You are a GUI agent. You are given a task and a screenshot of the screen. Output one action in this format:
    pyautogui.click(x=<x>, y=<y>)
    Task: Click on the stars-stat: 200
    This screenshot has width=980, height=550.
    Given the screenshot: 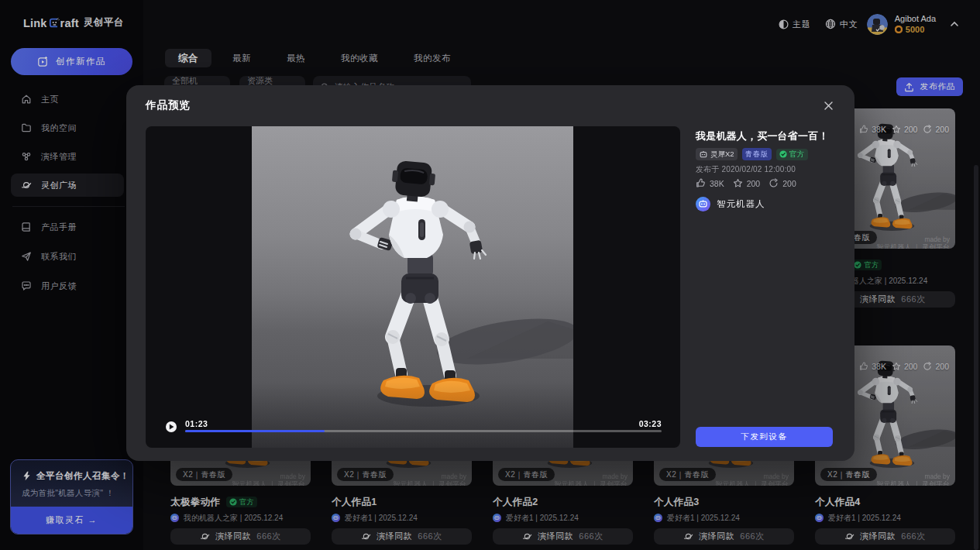 What is the action you would take?
    pyautogui.click(x=747, y=183)
    